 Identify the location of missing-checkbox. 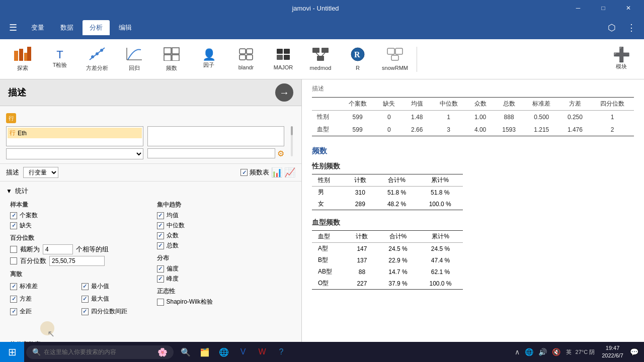
(14, 226).